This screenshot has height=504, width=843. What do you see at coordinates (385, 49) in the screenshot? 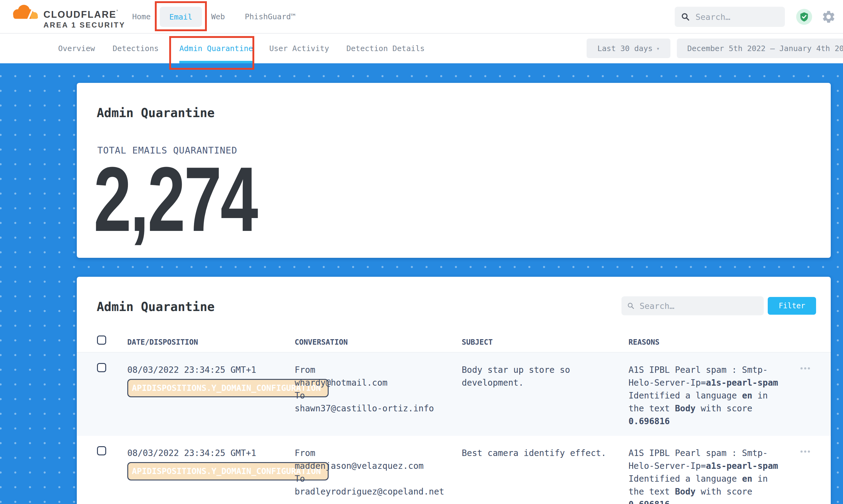
I see `tab-detection-details-label: Detection Details` at bounding box center [385, 49].